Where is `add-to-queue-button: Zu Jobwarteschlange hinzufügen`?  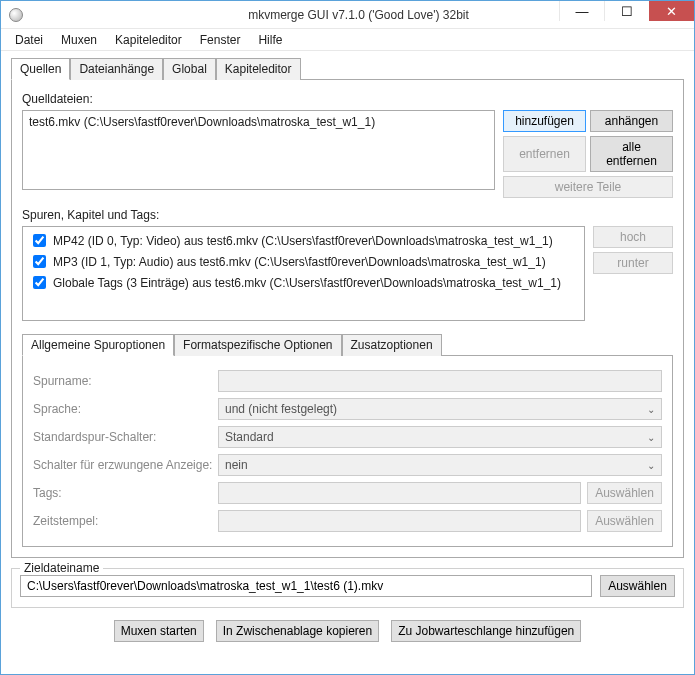
add-to-queue-button: Zu Jobwarteschlange hinzufügen is located at coordinates (486, 631).